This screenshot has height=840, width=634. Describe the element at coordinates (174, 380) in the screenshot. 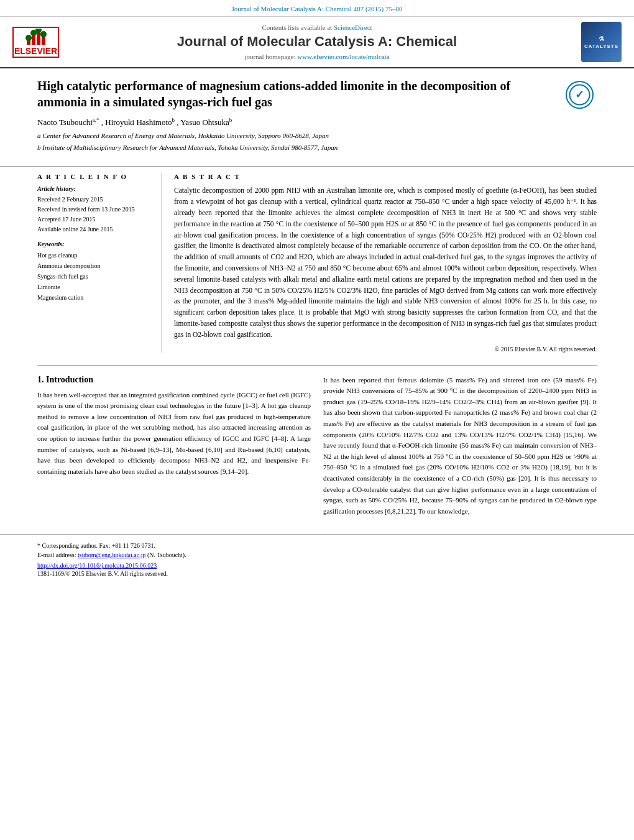

I see `intro-heading: 1. Introduction` at that location.